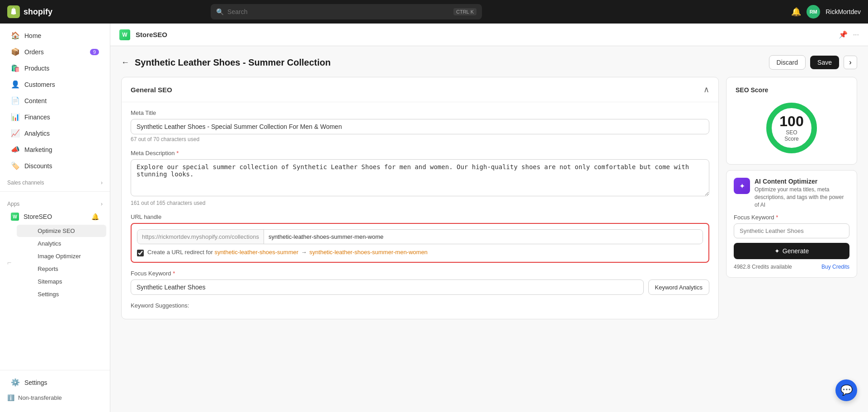 The height and width of the screenshot is (412, 868). Describe the element at coordinates (706, 90) in the screenshot. I see `collapse-button: ∧` at that location.